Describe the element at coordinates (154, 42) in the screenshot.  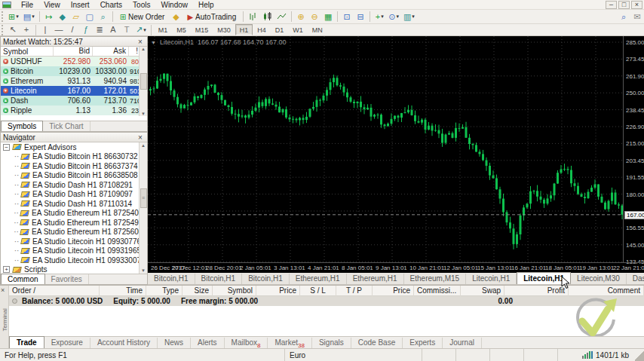
I see `chart-dropdown-icon: ▼` at that location.